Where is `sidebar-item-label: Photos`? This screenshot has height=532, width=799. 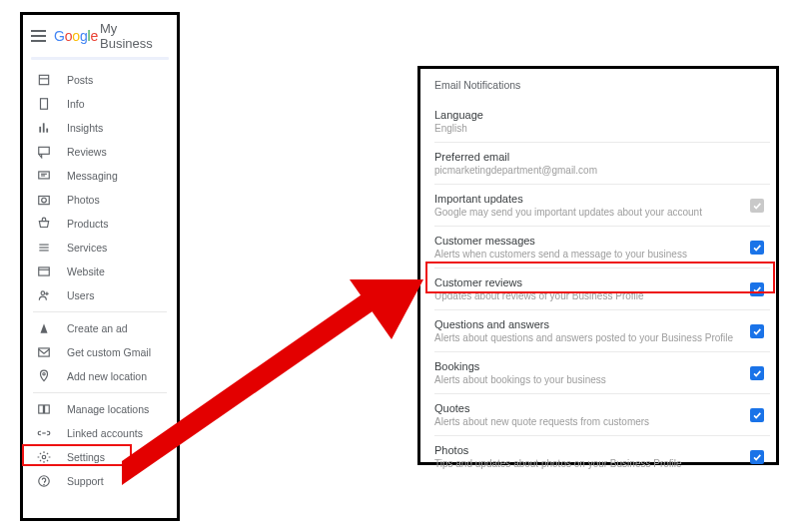
sidebar-item-label: Photos is located at coordinates (84, 200).